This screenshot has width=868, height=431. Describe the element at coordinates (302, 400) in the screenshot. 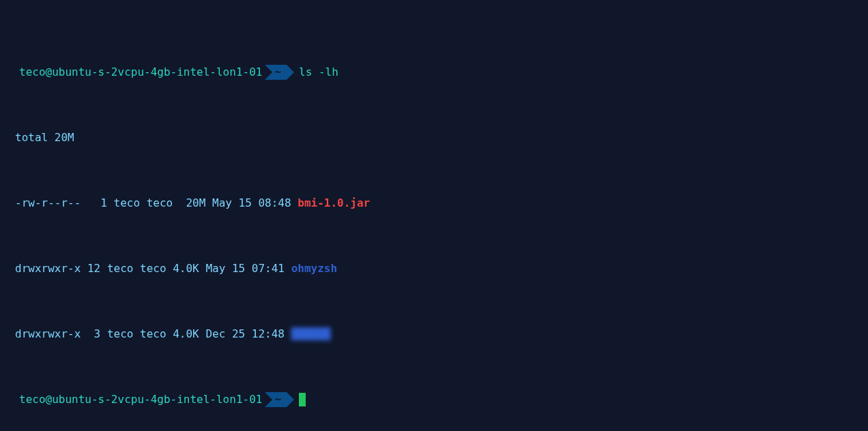

I see `cursor-icon` at that location.